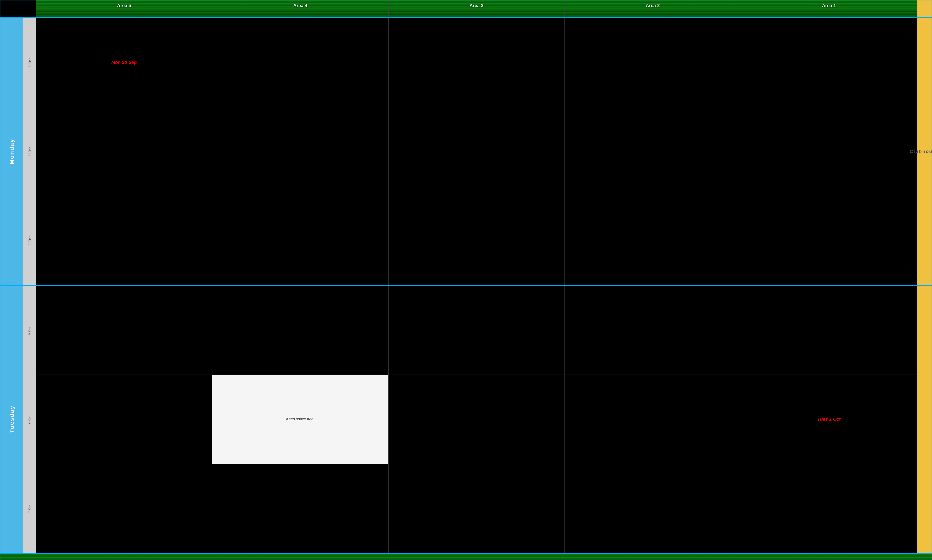  What do you see at coordinates (124, 419) in the screenshot?
I see `tuesday-area5-slot2` at bounding box center [124, 419].